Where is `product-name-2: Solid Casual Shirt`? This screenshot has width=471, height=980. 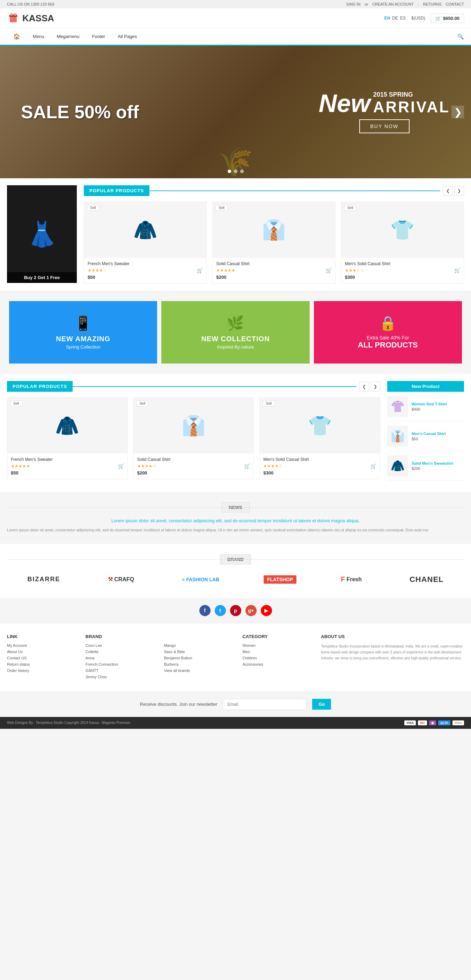 product-name-2: Solid Casual Shirt is located at coordinates (274, 264).